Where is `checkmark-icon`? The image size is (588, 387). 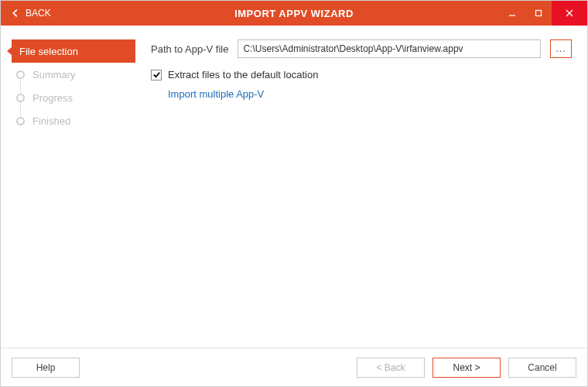 checkmark-icon is located at coordinates (156, 74).